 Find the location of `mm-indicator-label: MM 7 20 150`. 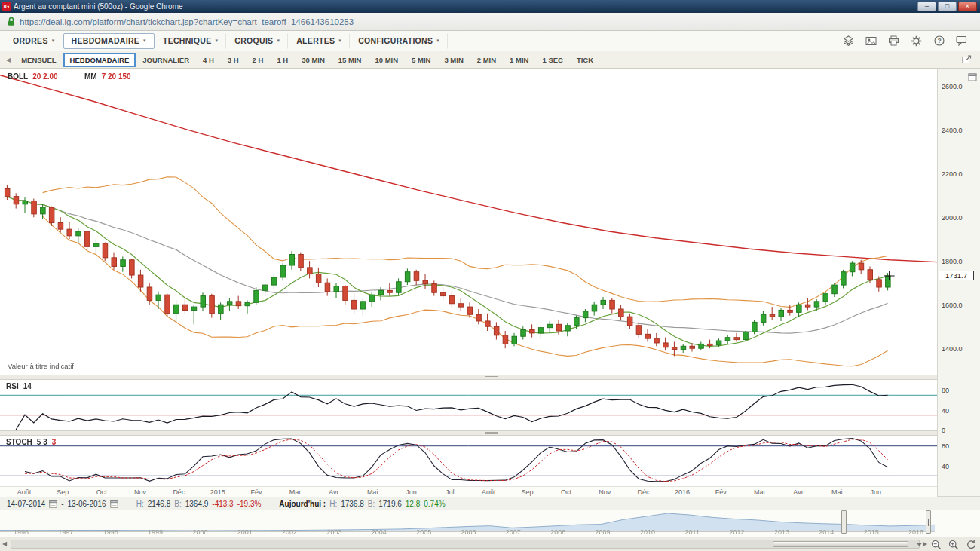

mm-indicator-label: MM 7 20 150 is located at coordinates (108, 77).